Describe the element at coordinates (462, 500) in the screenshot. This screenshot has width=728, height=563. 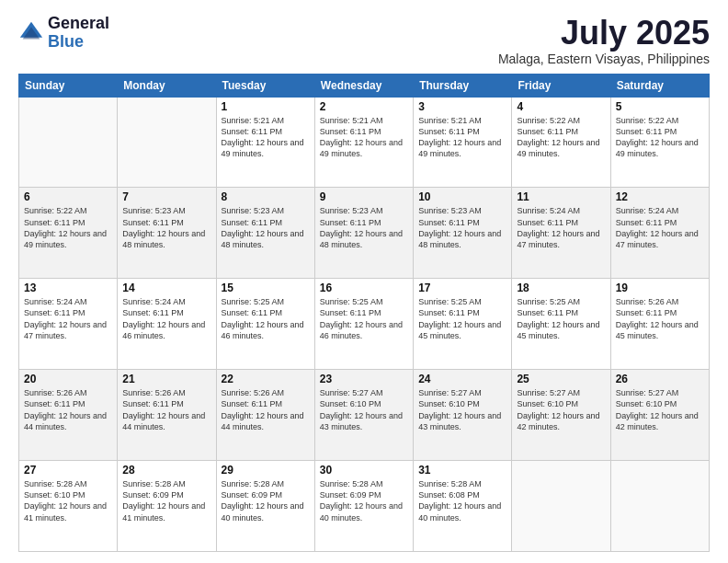
I see `day-info: Sunrise: 5:28 AMSunset: 6:08 PMDaylight:…` at that location.